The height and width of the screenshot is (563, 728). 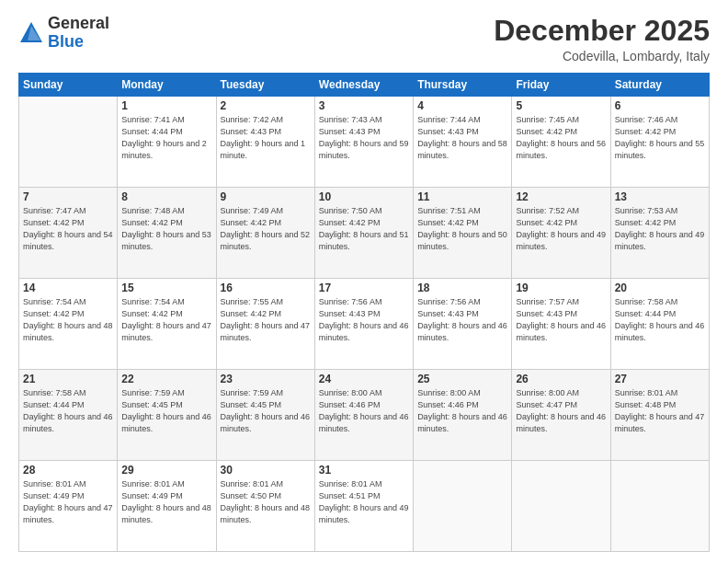 I want to click on cell-info: Sunrise: 7:43 AMSunset: 4:43 PMDaylight:…, so click(x=364, y=138).